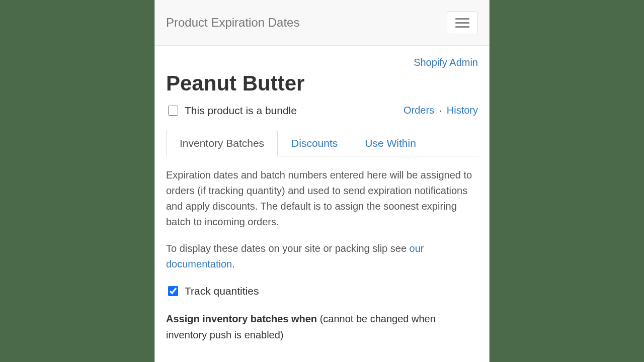 This screenshot has height=362, width=644. What do you see at coordinates (314, 143) in the screenshot?
I see `tab-discounts: Discounts` at bounding box center [314, 143].